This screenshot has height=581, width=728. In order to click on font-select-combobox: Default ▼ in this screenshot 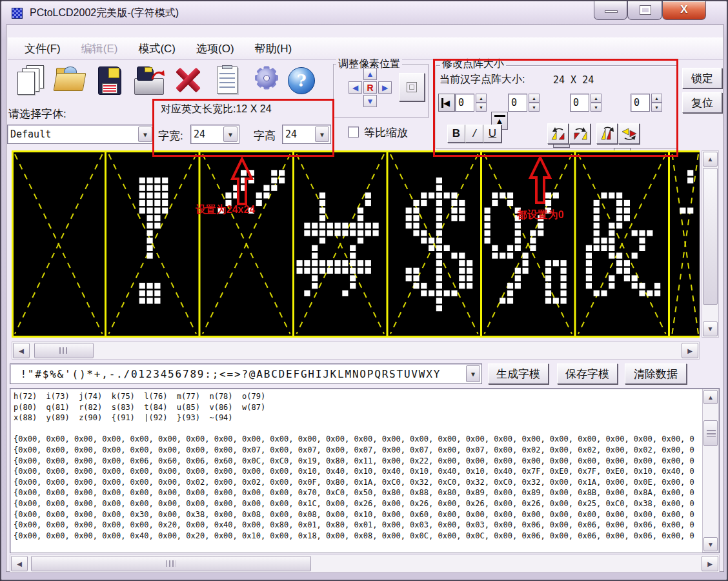, I will do `click(81, 134)`.